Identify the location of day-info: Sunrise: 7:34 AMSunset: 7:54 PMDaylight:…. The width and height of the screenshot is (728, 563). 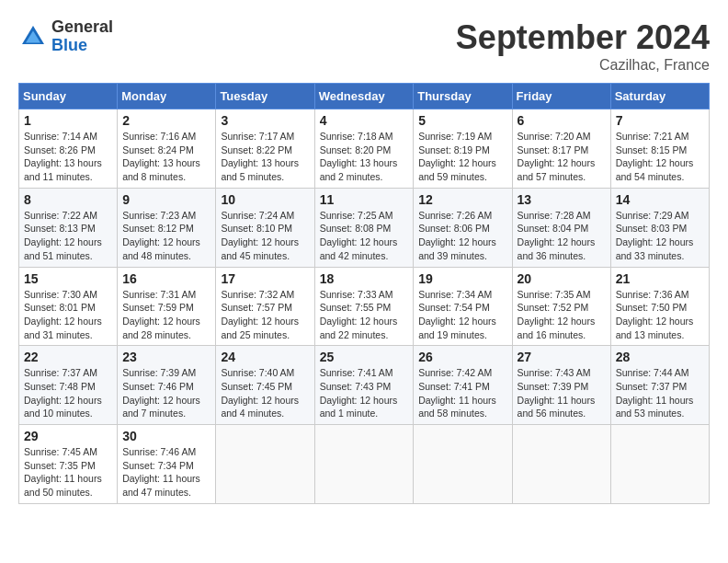
(462, 315).